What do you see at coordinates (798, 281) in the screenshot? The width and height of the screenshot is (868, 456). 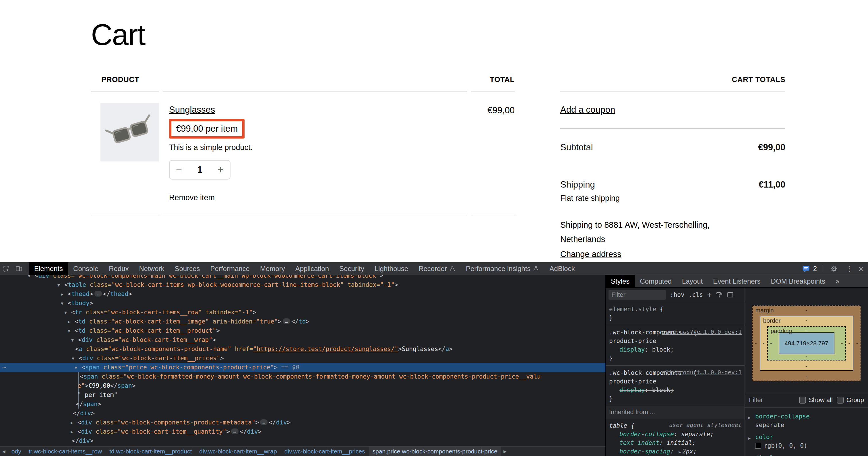 I see `styles-tab-dom-breakpoints: DOM Breakpoints` at bounding box center [798, 281].